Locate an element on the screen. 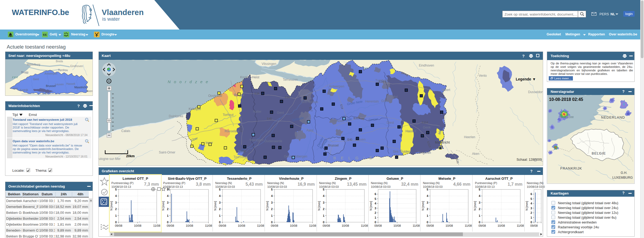 This screenshot has height=238, width=644. svg-text: B E is located at coordinates (45, 93).